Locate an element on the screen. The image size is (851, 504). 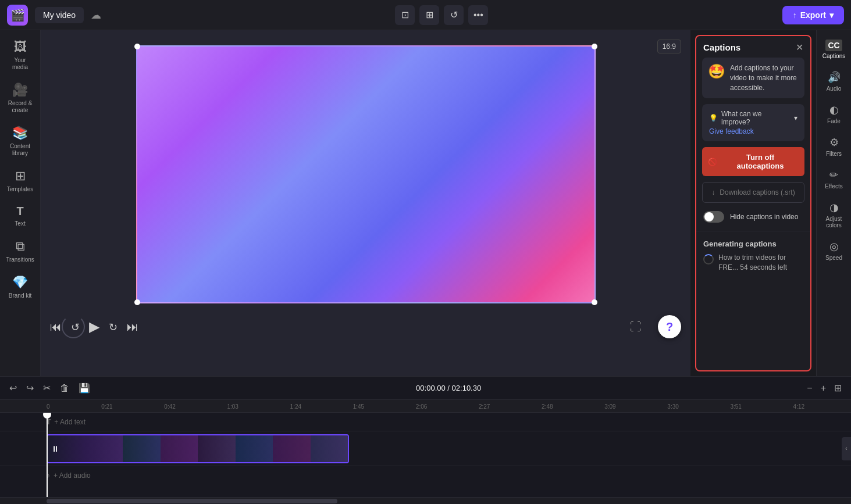
fit-timeline-button: ⊞ is located at coordinates (838, 388).